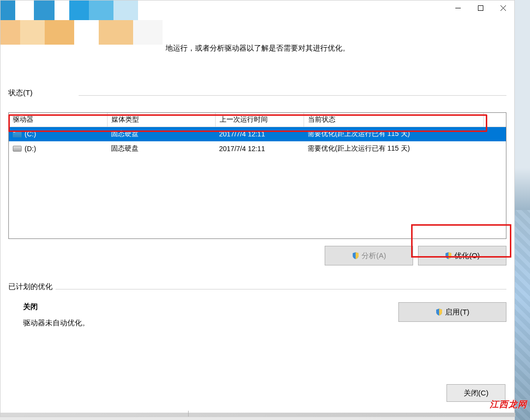 The image size is (530, 420). What do you see at coordinates (374, 256) in the screenshot?
I see `analyze-label: 分析(A)` at bounding box center [374, 256].